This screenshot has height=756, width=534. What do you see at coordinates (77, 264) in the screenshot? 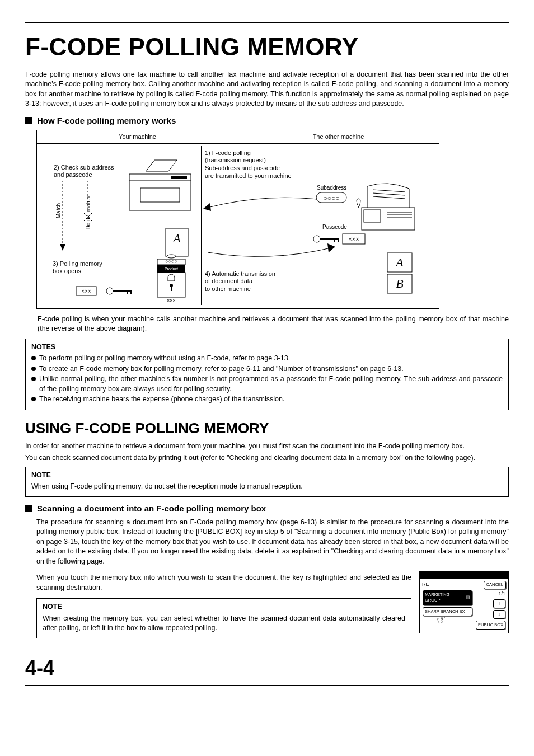
I see `step3-line-a: 3) Polling memory` at bounding box center [77, 264].